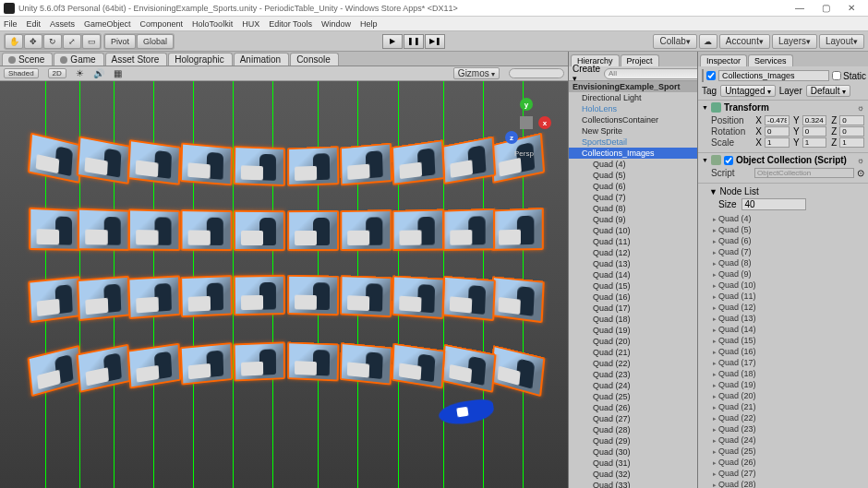 This screenshot has height=488, width=868. I want to click on tab-assetstore: Asset Store, so click(137, 59).